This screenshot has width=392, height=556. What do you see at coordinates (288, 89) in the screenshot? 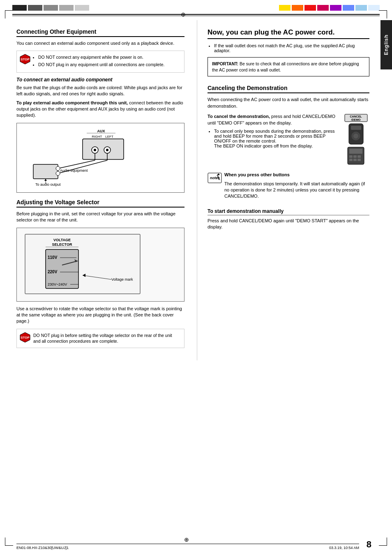
I see `section-title-demo: Canceling the Demonstration` at bounding box center [288, 89].